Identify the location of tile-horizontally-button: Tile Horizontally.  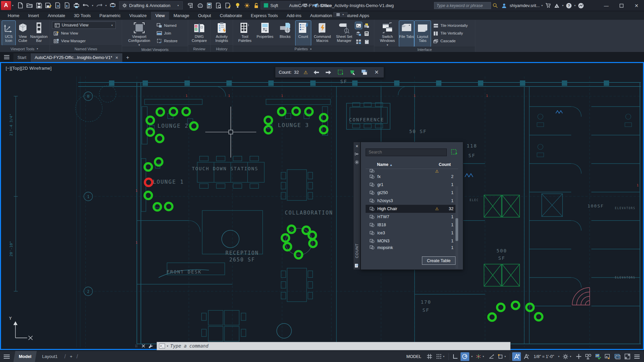
(451, 25).